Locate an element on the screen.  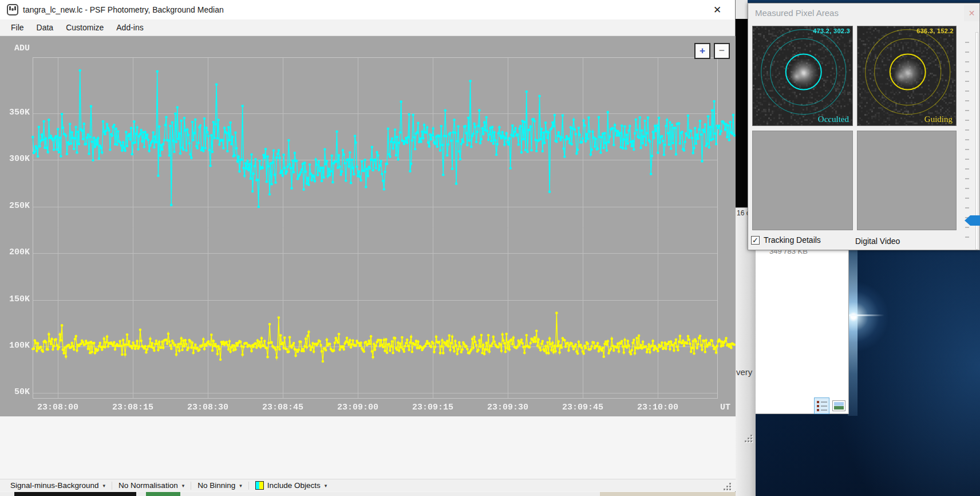
x-tick-label: 23:10:00 is located at coordinates (658, 408).